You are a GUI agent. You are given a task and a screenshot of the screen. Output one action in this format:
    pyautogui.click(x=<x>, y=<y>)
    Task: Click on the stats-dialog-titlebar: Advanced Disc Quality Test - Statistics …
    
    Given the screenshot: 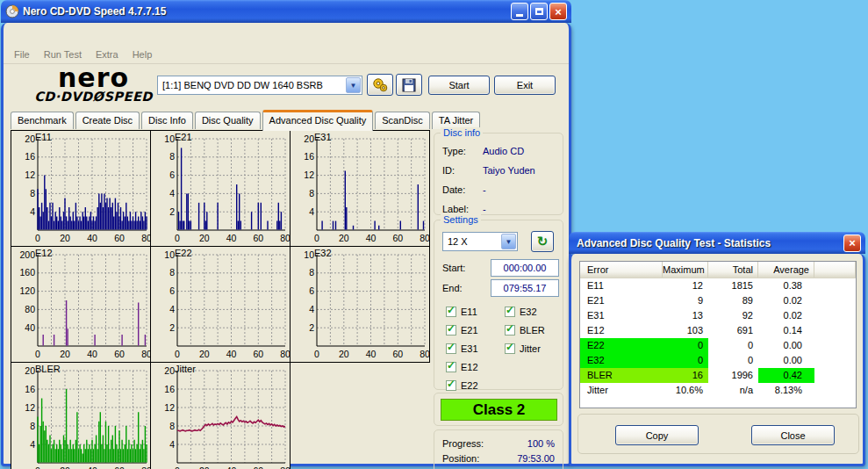 What is the action you would take?
    pyautogui.click(x=717, y=242)
    